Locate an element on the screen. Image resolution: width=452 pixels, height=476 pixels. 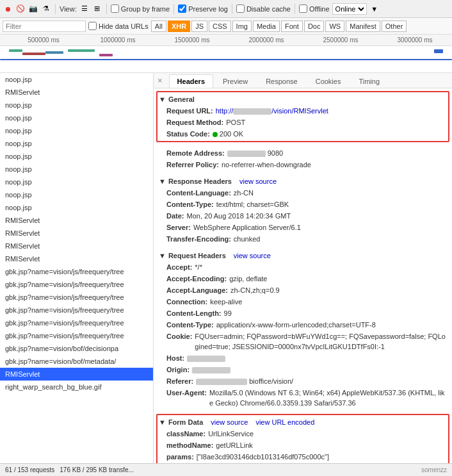
group-frame-input is located at coordinates (115, 9).